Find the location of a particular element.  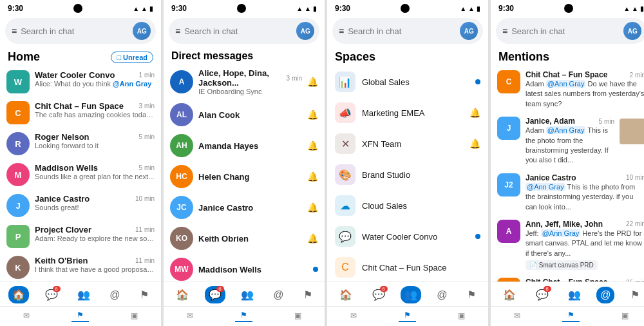

space-item: 🎨 Brand Studio is located at coordinates (408, 175).